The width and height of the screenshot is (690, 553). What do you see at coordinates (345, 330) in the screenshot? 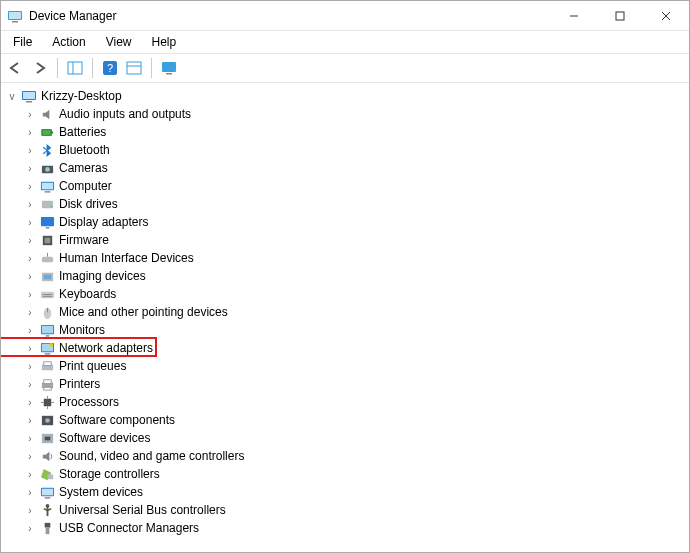
I see `tree-item: › Monitors` at bounding box center [345, 330].